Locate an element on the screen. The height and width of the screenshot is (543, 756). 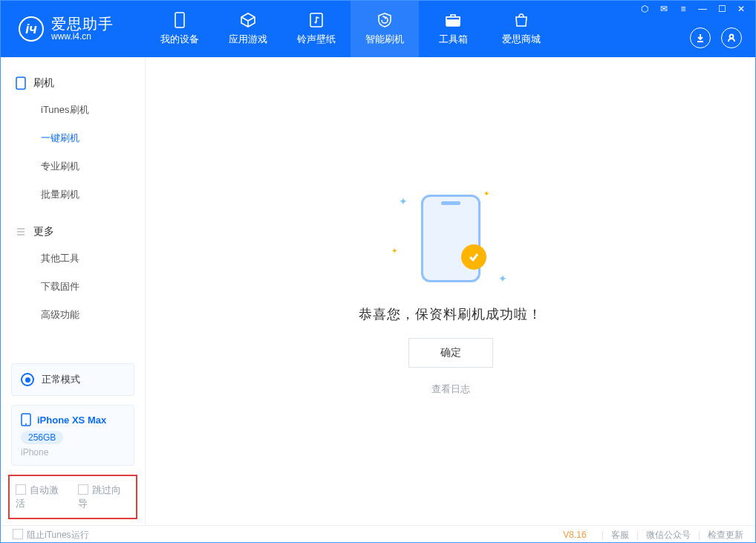
block-itunes-checkbox: 阻止iTunes运行 is located at coordinates (50, 535).